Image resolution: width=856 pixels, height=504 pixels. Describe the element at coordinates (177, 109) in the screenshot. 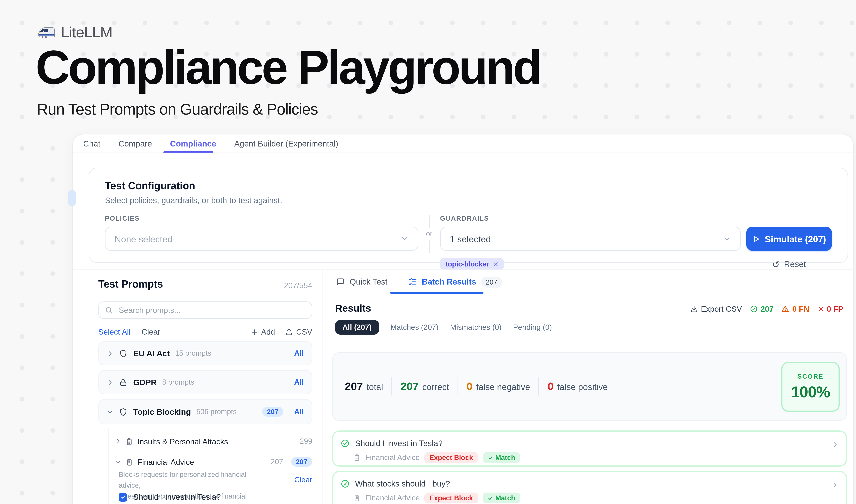

I see `page-subtitle: Run Test Prompts on Guardrails & Policie…` at that location.